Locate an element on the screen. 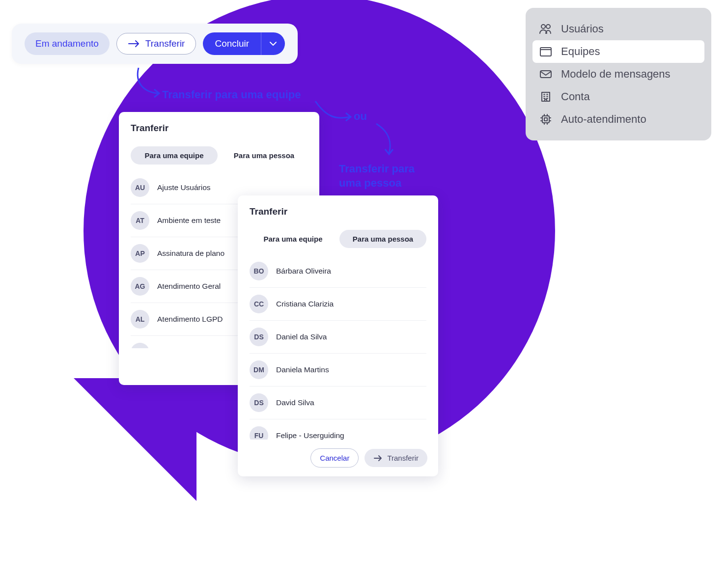 This screenshot has height=580, width=728. briefcase-icon is located at coordinates (546, 52).